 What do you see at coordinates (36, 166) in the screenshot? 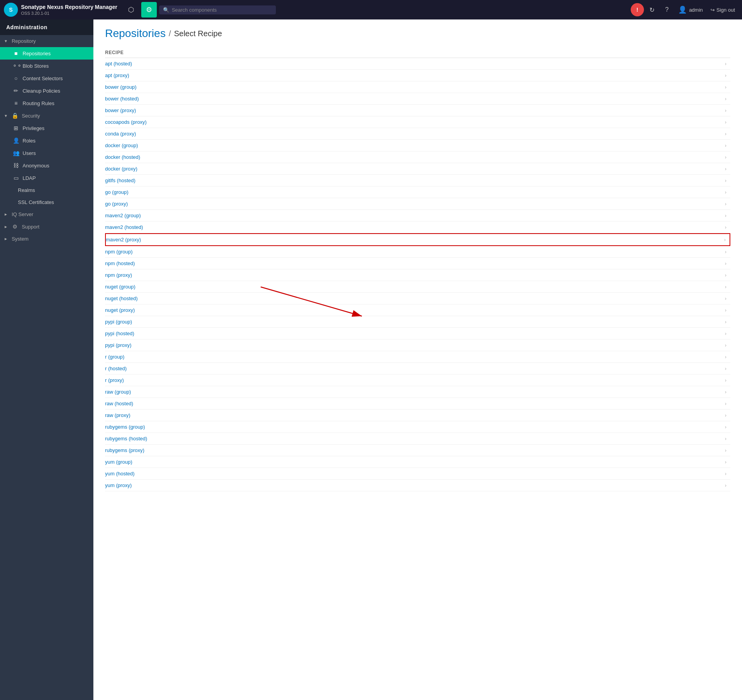
I see `sidebar-item-label: Anonymous` at bounding box center [36, 166].